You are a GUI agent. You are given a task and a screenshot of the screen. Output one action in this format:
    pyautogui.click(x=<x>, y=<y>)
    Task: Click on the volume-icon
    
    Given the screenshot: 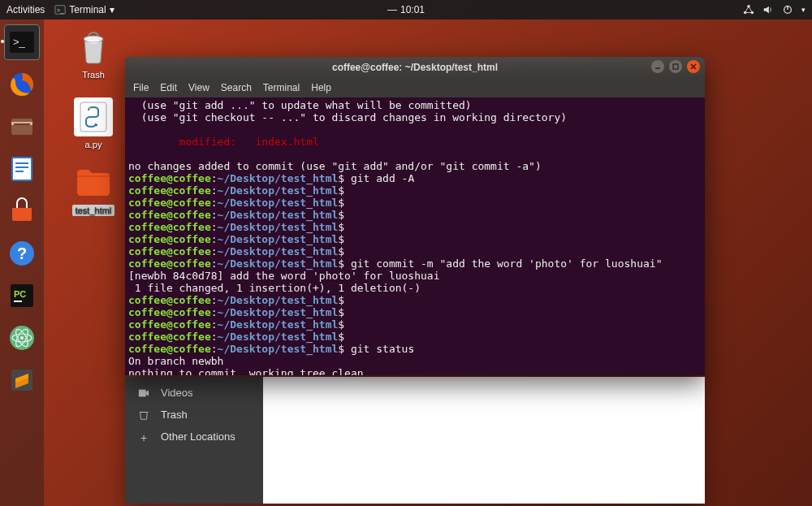 What is the action you would take?
    pyautogui.click(x=768, y=10)
    